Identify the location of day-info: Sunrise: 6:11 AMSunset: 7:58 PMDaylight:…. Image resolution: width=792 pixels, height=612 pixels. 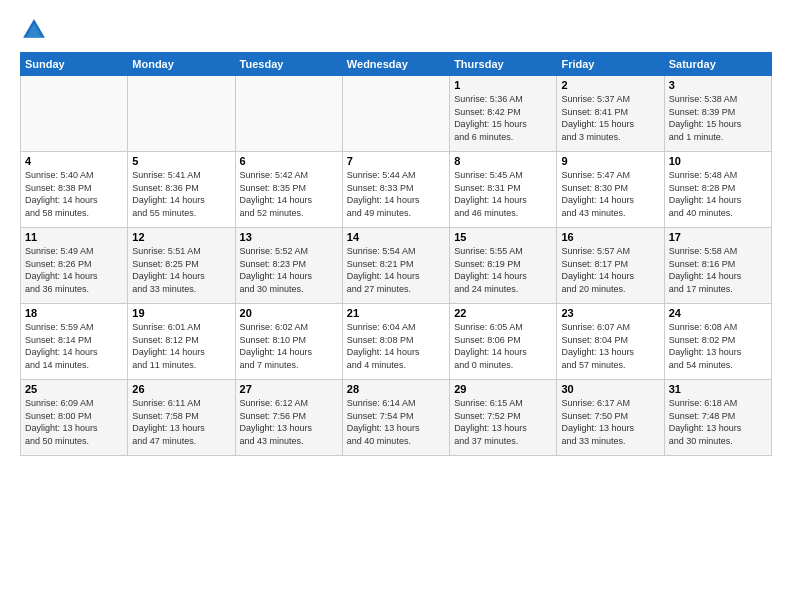
(181, 422).